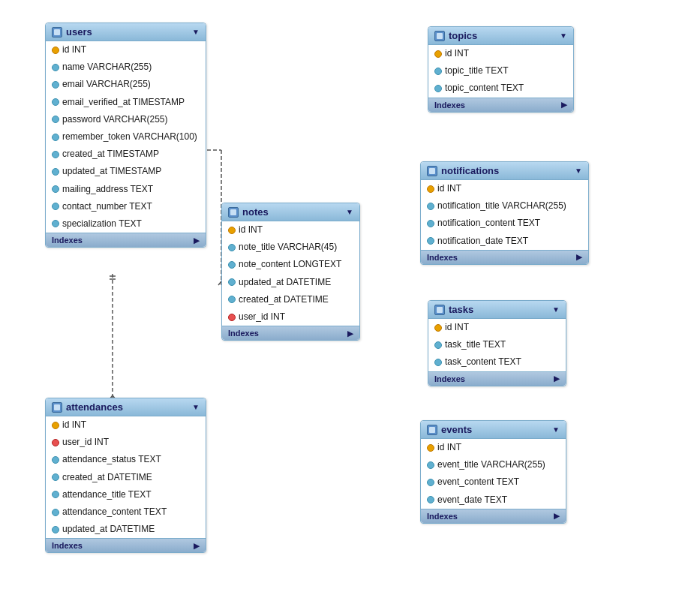  What do you see at coordinates (504, 224) in the screenshot?
I see `field-notif-content: notification_content TEXT` at bounding box center [504, 224].